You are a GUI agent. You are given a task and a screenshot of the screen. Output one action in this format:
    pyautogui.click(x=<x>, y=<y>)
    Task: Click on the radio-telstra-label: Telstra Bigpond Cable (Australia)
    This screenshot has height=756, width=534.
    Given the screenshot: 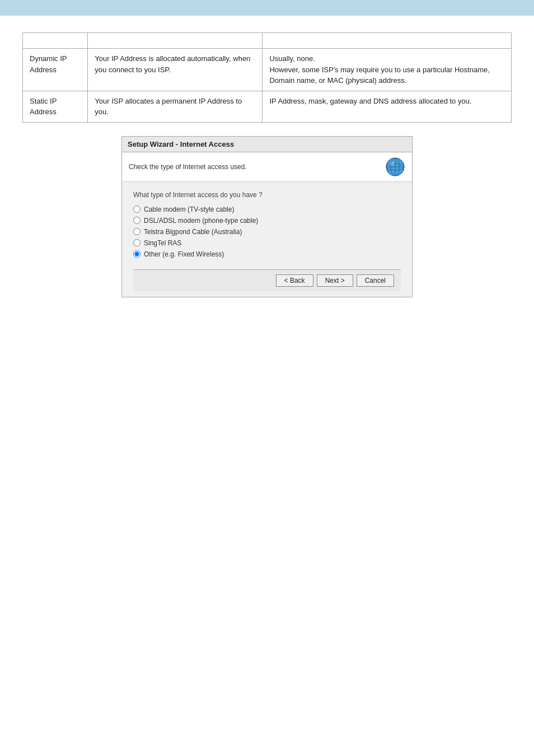 What is the action you would take?
    pyautogui.click(x=193, y=232)
    